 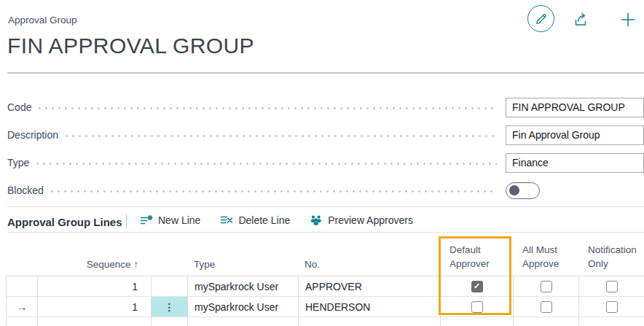 I want to click on no-cell: APPROVER, so click(x=370, y=286).